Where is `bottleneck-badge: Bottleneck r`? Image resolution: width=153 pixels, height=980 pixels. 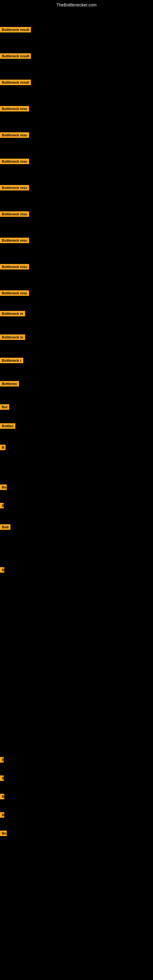
bottleneck-badge: Bottleneck r is located at coordinates (11, 361).